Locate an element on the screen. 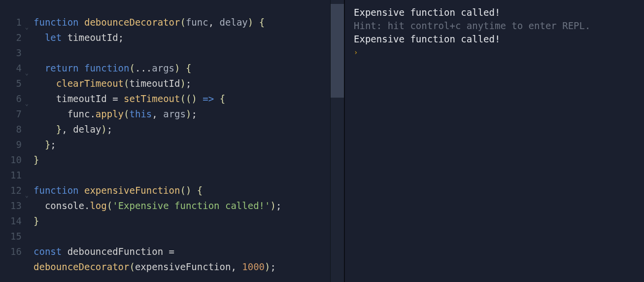 The image size is (644, 282). line-number: 8 is located at coordinates (15, 129).